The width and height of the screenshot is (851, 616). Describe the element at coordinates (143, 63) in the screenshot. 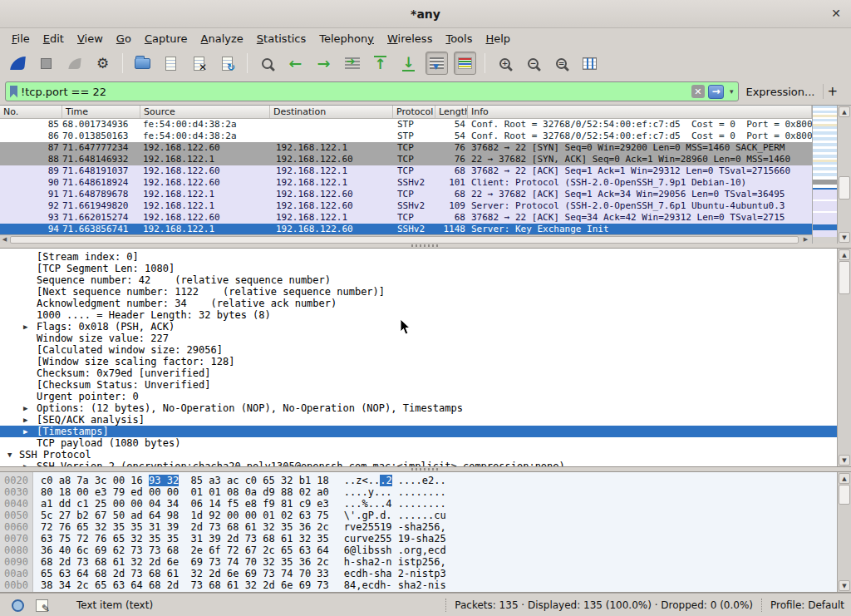

I see `open-capture-file-icon` at that location.